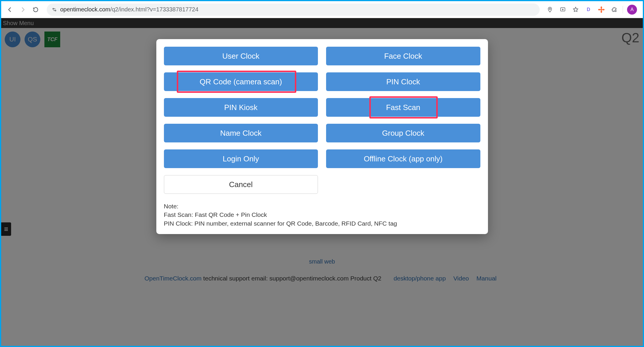  What do you see at coordinates (403, 133) in the screenshot?
I see `group-clock-button: Group Clock` at bounding box center [403, 133].